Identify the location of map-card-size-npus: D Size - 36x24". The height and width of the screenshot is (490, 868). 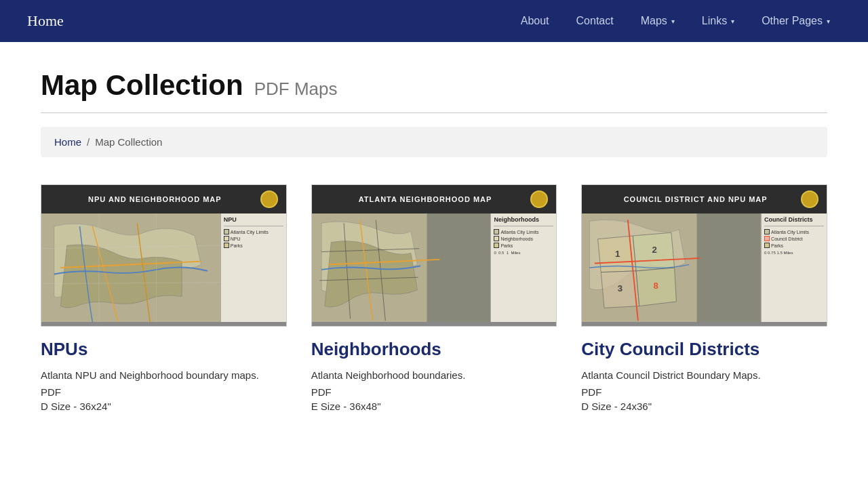
(164, 407).